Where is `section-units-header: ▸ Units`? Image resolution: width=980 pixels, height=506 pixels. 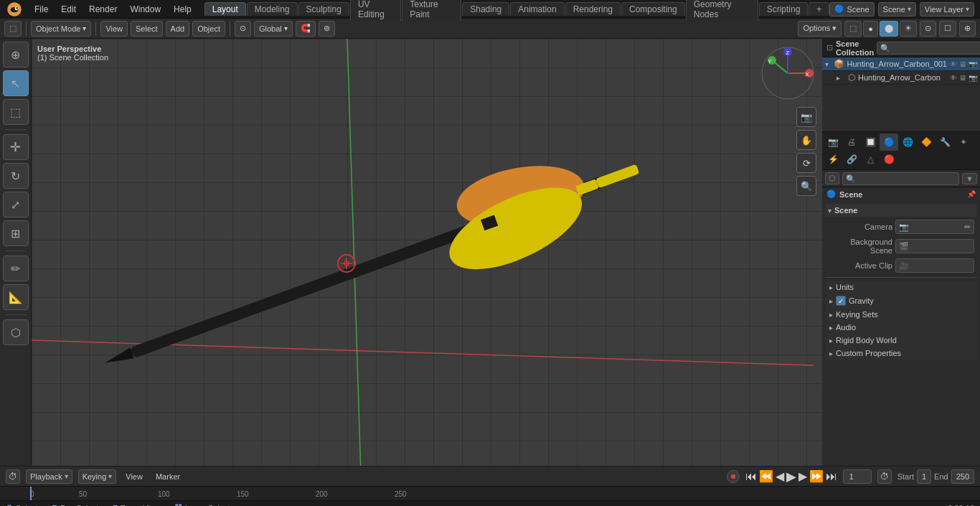 section-units-header: ▸ Units is located at coordinates (901, 287).